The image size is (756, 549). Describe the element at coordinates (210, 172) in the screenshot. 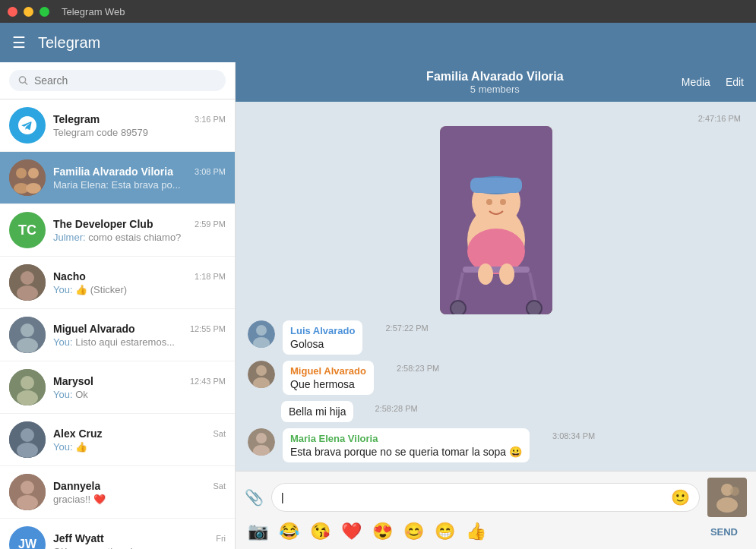

I see `chat-time: 3:08 PM` at that location.